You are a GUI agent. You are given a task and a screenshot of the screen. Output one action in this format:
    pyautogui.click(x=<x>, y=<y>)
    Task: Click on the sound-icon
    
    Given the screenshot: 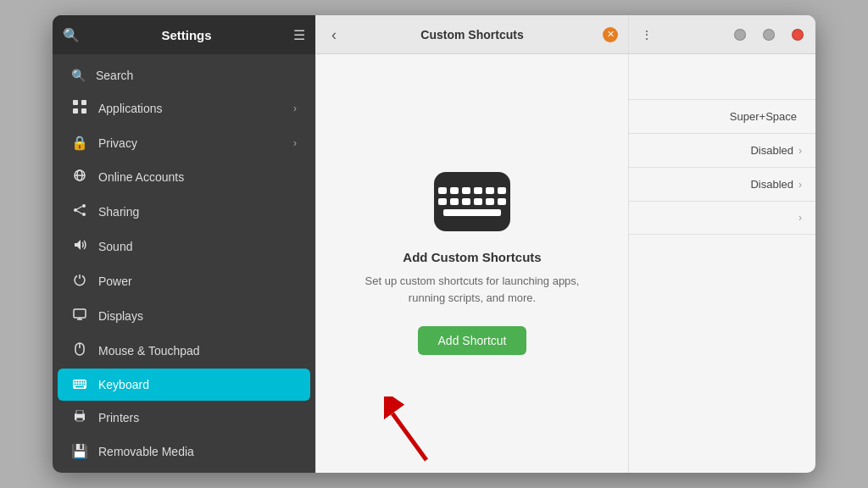 What is the action you would take?
    pyautogui.click(x=80, y=247)
    